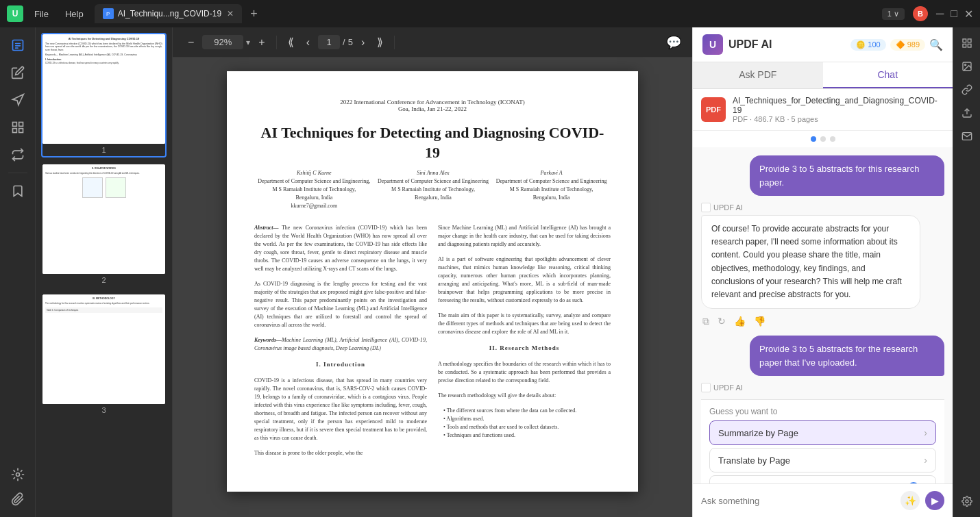 The height and width of the screenshot is (517, 980). What do you see at coordinates (18, 487) in the screenshot?
I see `sidebar-bottom` at bounding box center [18, 487].